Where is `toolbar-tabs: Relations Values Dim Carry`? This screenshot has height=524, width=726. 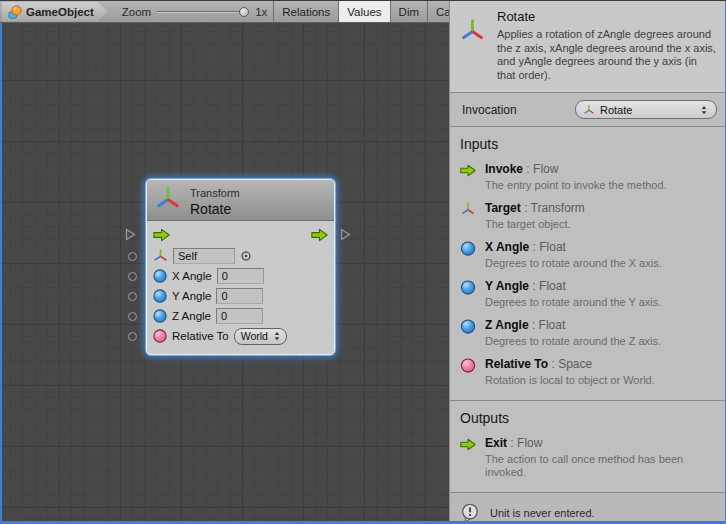
toolbar-tabs: Relations Values Dim Carry is located at coordinates (372, 12).